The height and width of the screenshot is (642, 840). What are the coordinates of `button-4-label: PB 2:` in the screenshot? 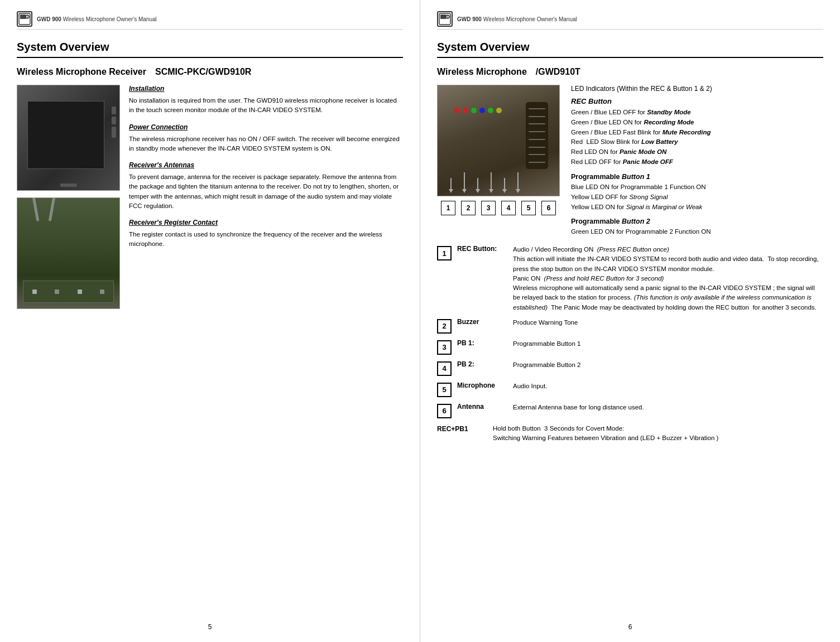 It's located at (482, 364).